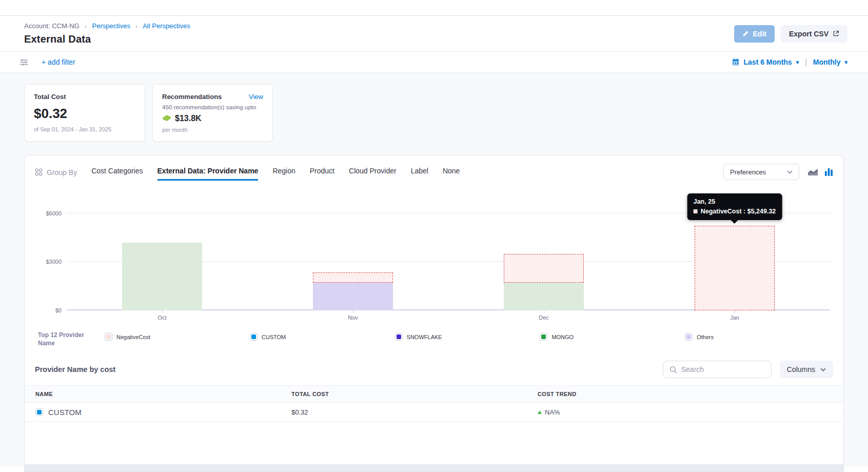 Image resolution: width=868 pixels, height=472 pixels. Describe the element at coordinates (829, 172) in the screenshot. I see `bar-chart-icon` at that location.